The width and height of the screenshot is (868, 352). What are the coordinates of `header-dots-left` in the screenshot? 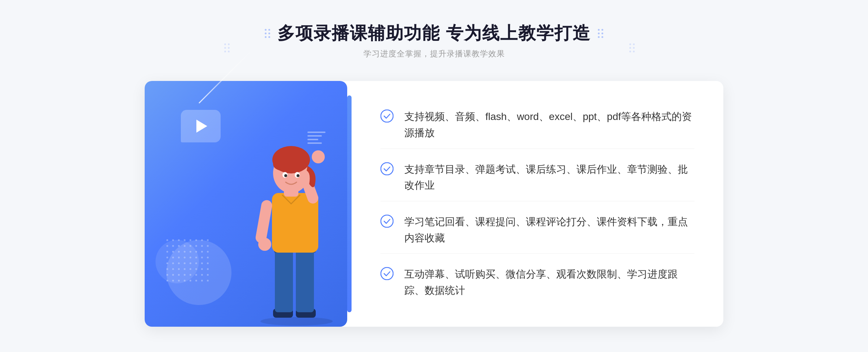 It's located at (231, 51).